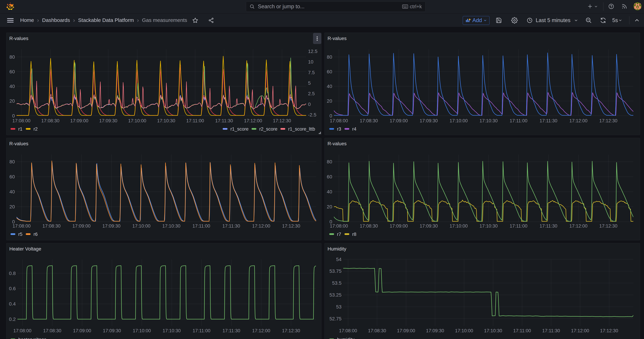 The height and width of the screenshot is (339, 644). Describe the element at coordinates (12, 274) in the screenshot. I see `svg-text: 0.8` at that location.